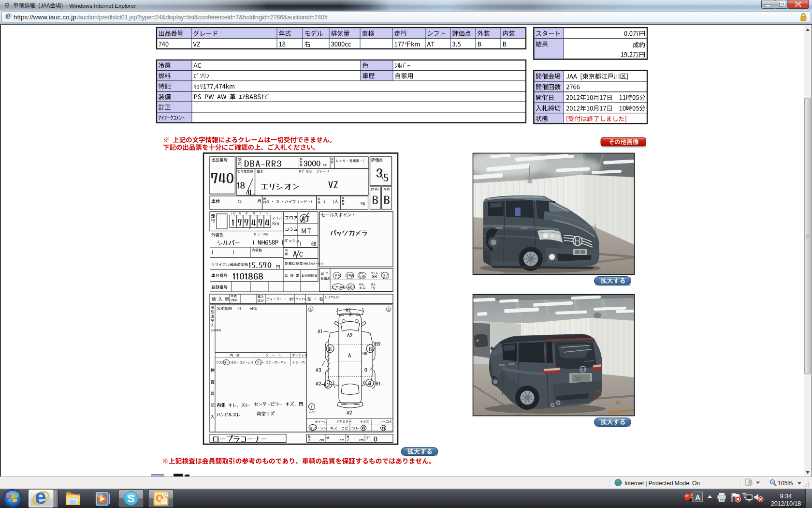 This screenshot has width=812, height=508. I want to click on svg-text: 9:34, so click(786, 496).